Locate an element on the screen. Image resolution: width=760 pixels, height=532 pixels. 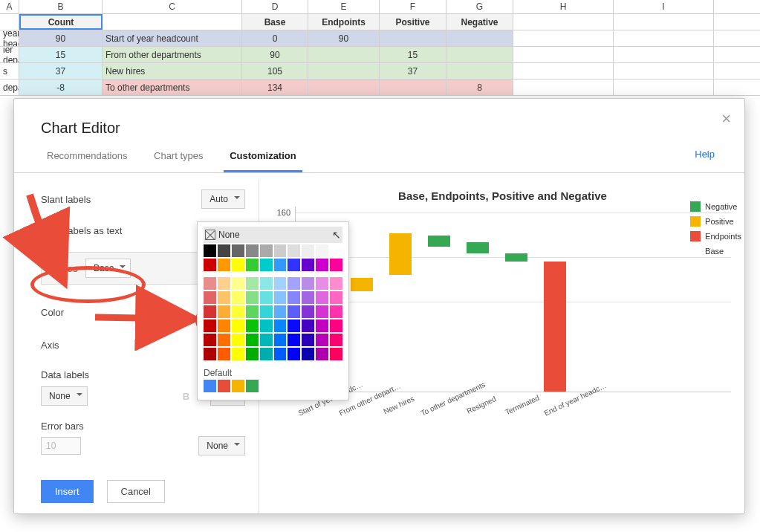
error-bars-type: None is located at coordinates (221, 446).